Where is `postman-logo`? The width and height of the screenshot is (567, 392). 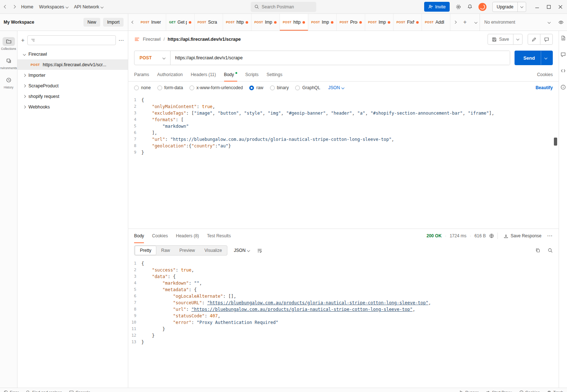 postman-logo is located at coordinates (482, 7).